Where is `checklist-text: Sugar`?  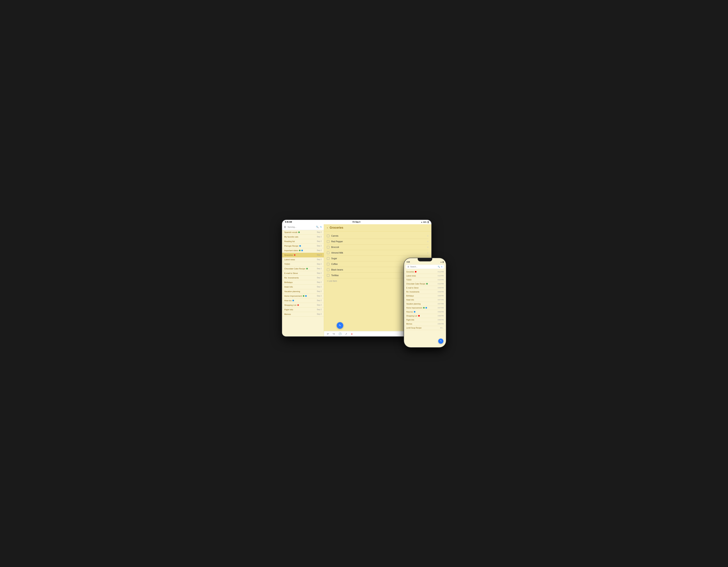
checklist-text: Sugar is located at coordinates (334, 259).